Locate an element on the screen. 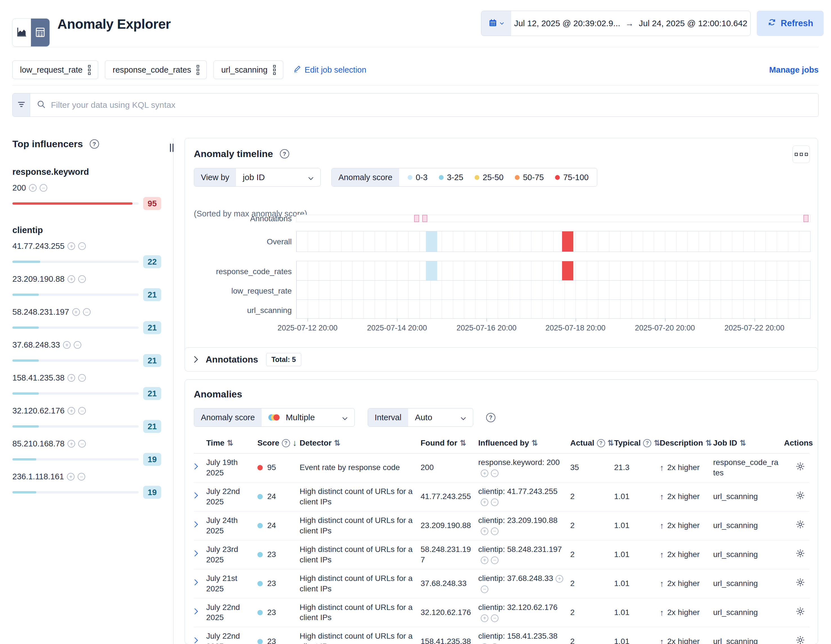 This screenshot has height=644, width=831. swimlane-url-scanning is located at coordinates (553, 309).